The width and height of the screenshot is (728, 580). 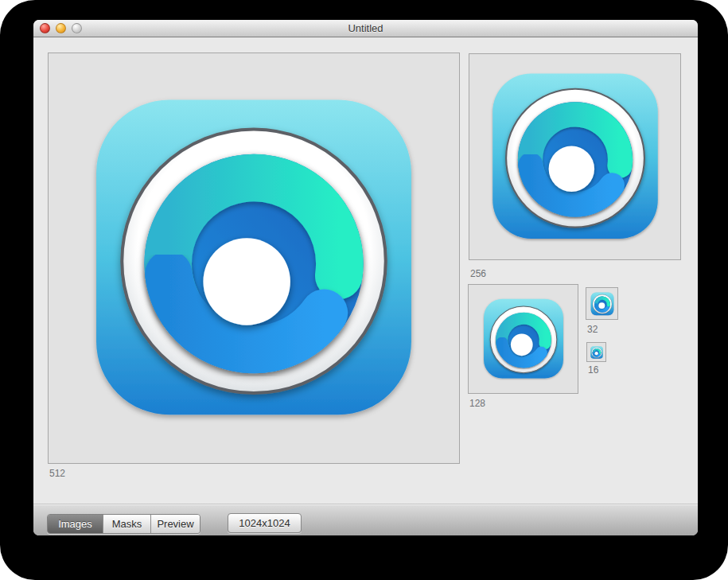 I want to click on window-titlebar: Untitled, so click(x=366, y=29).